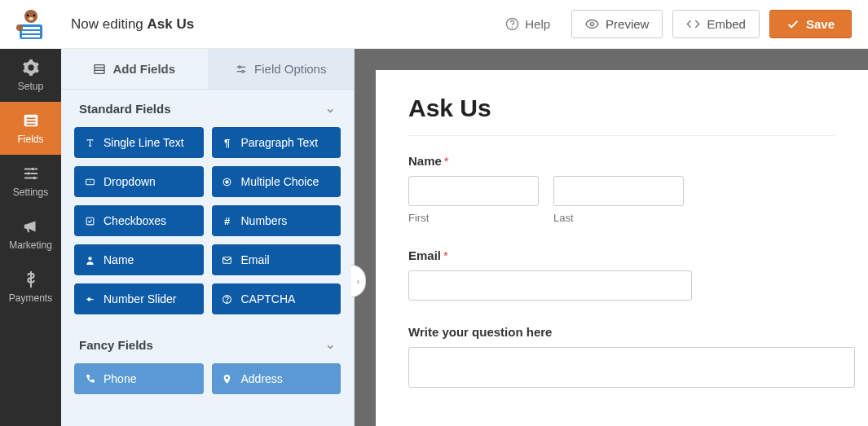 Image resolution: width=868 pixels, height=426 pixels. Describe the element at coordinates (31, 121) in the screenshot. I see `form-icon` at that location.